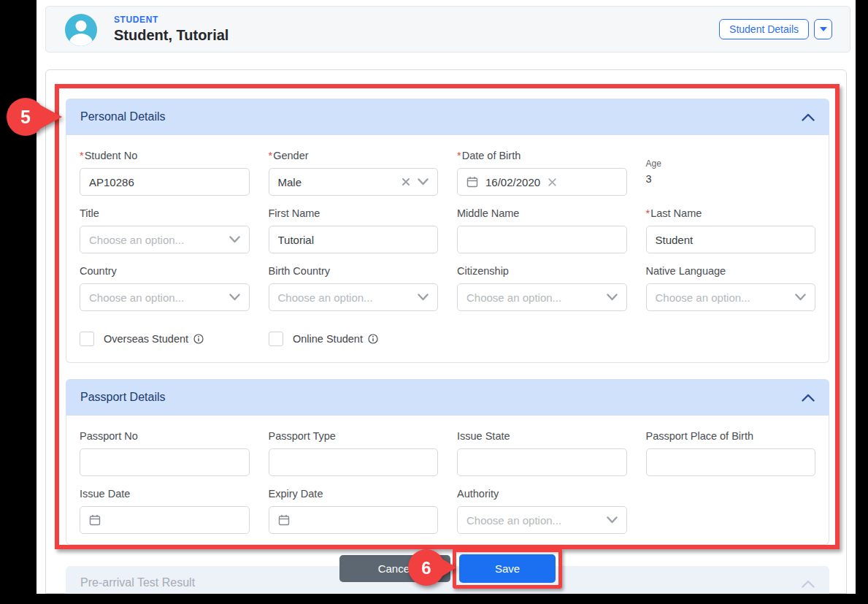 This screenshot has width=868, height=604. What do you see at coordinates (448, 397) in the screenshot?
I see `passport-details-header: Passport Details` at bounding box center [448, 397].